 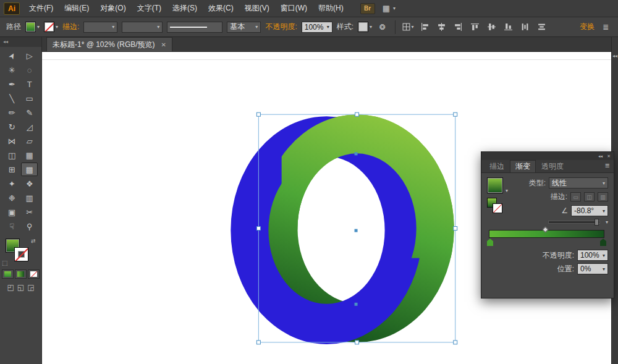 I want to click on tool-symbol-sprayer: ❉, so click(x=12, y=198).